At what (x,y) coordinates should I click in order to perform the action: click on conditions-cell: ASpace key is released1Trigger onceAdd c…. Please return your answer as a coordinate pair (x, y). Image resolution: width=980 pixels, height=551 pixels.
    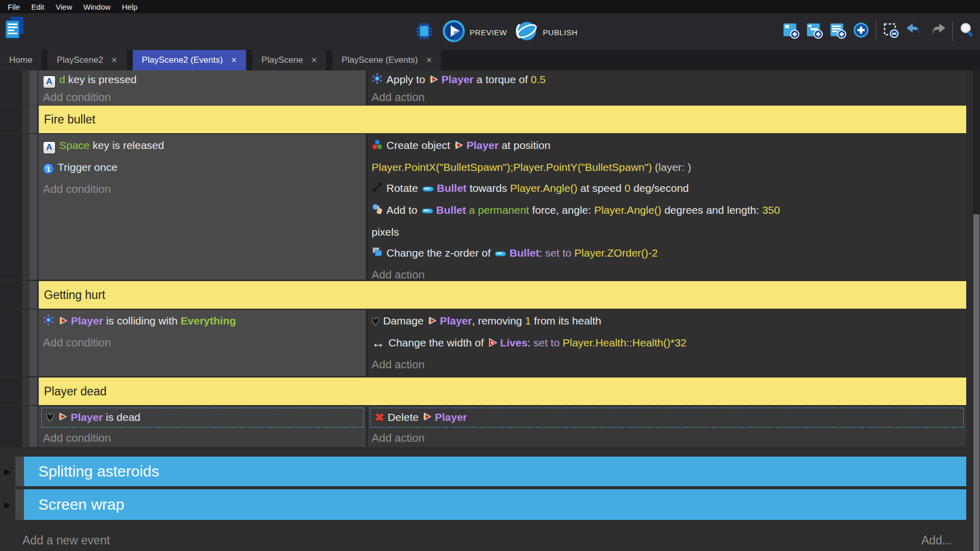
    Looking at the image, I should click on (202, 207).